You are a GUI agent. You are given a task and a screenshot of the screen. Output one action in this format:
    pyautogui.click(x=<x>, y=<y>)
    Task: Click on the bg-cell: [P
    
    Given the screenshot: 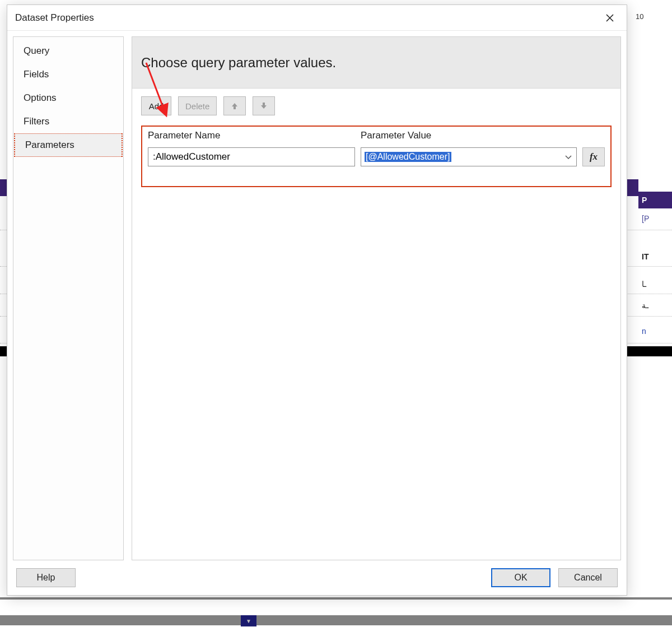 What is the action you would take?
    pyautogui.click(x=655, y=219)
    